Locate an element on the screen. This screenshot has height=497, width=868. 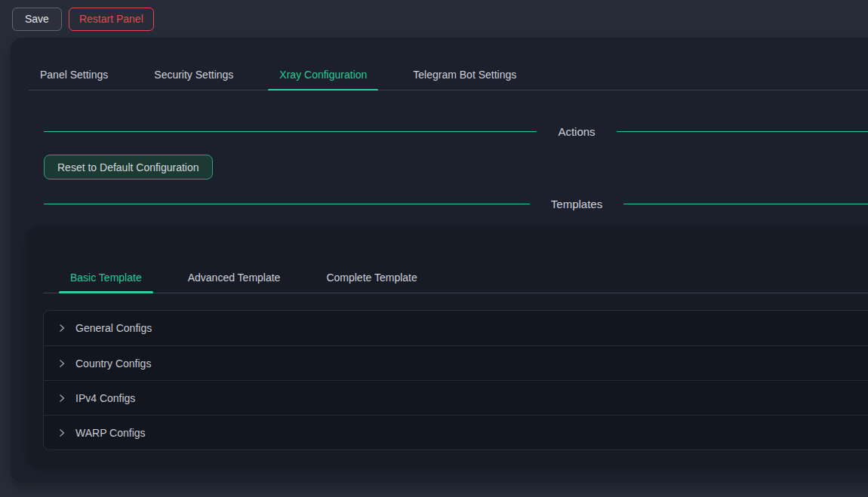
actions-divider: Actions is located at coordinates (456, 131).